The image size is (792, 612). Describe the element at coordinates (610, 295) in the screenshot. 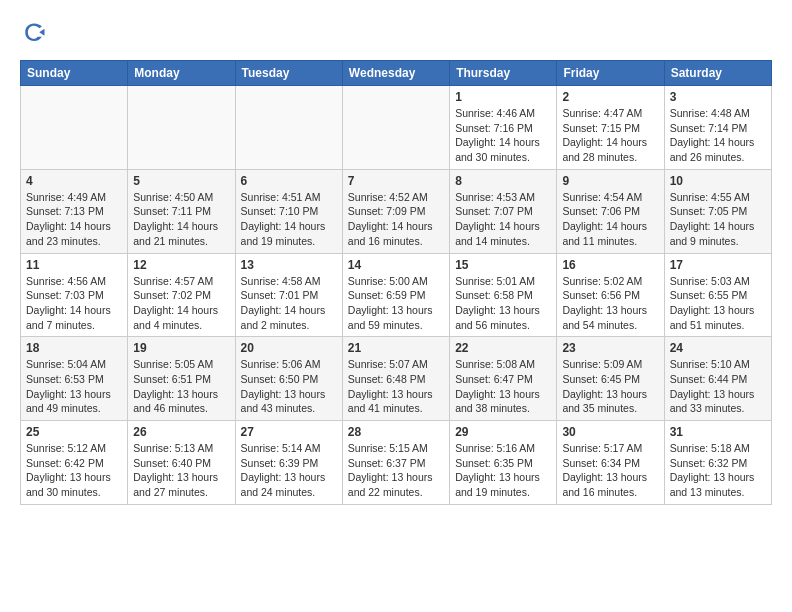

I see `calendar-cell: 16Sunrise: 5:02 AMSunset: 6:56 PMDayligh…` at that location.